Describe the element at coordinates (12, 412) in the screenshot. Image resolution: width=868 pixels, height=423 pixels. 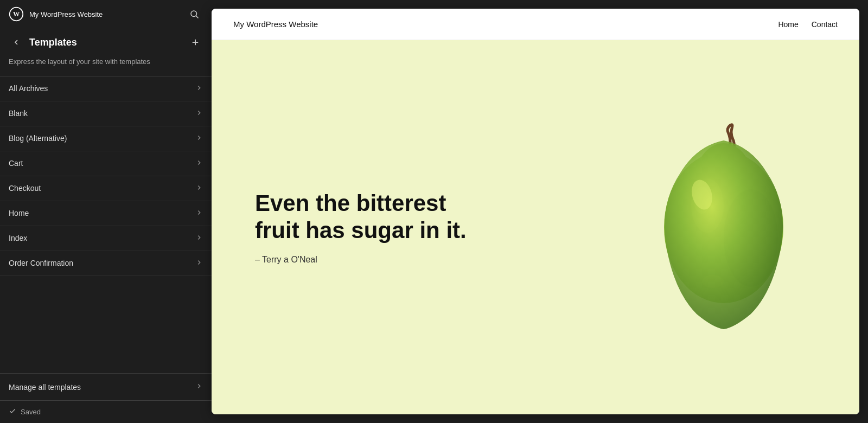
I see `check-icon` at that location.